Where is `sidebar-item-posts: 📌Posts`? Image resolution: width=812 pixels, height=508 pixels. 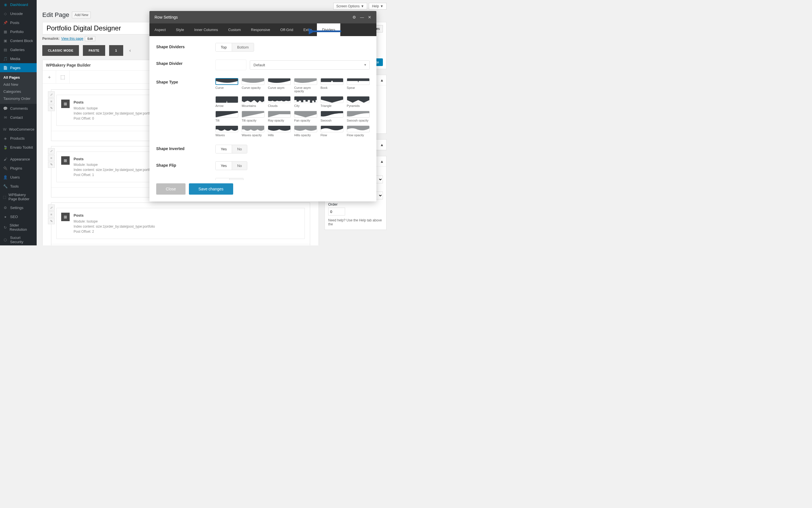 sidebar-item-posts: 📌Posts is located at coordinates (18, 23).